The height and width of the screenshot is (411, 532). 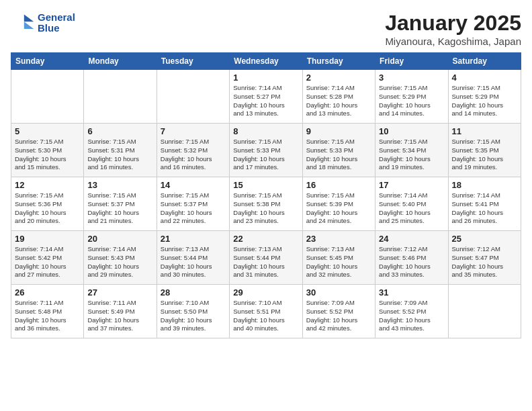 I want to click on day-number: 31, so click(x=411, y=293).